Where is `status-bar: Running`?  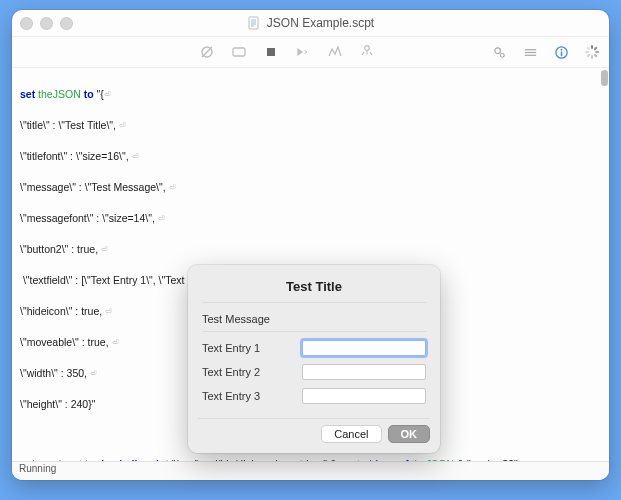
status-bar: Running is located at coordinates (310, 470).